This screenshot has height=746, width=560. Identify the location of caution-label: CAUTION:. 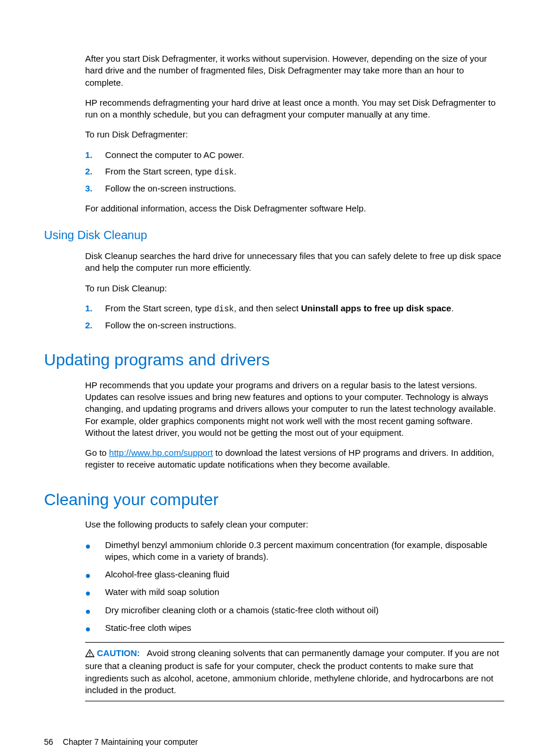
(119, 653).